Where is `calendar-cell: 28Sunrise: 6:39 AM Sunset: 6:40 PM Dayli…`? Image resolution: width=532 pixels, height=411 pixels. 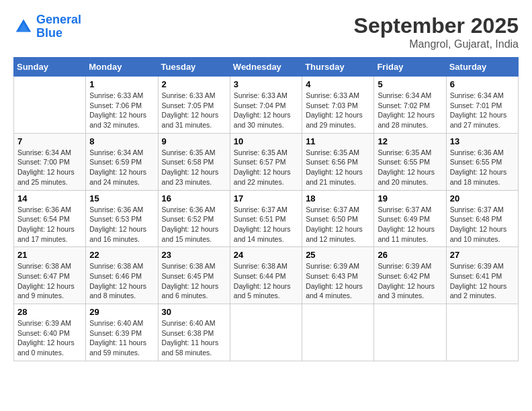
calendar-cell: 28Sunrise: 6:39 AM Sunset: 6:40 PM Dayli… is located at coordinates (50, 333).